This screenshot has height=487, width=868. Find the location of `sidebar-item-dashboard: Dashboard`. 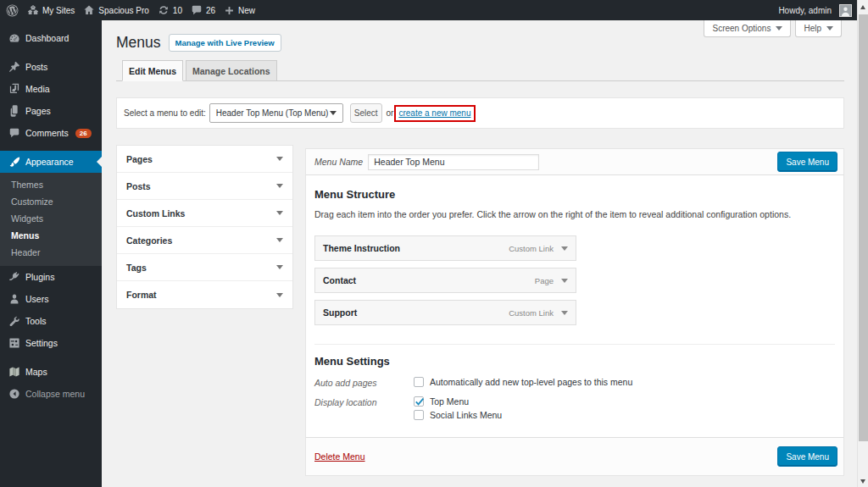

sidebar-item-dashboard: Dashboard is located at coordinates (51, 38).